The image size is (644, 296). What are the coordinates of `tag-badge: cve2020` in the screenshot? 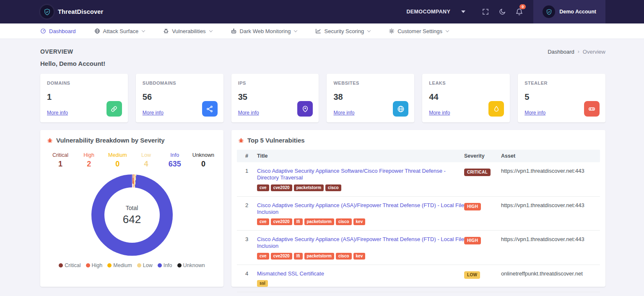 It's located at (282, 256).